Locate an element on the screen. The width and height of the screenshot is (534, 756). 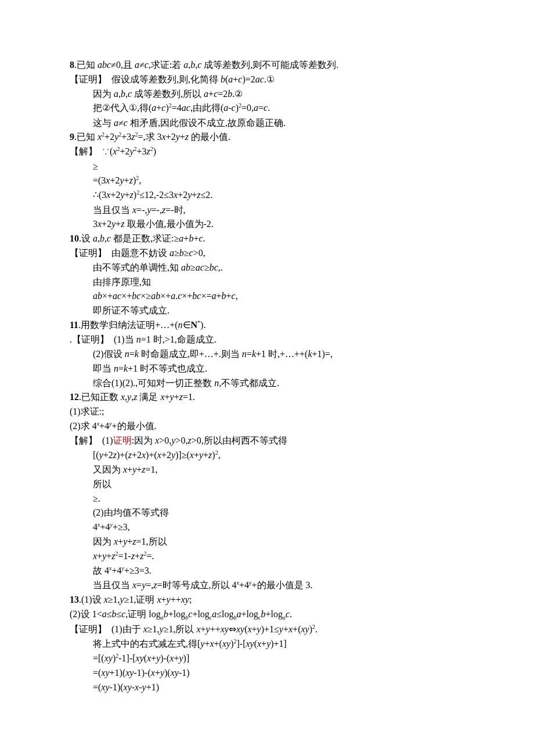
text-line: =(xy+1)(xy-1)-(x+y)(xy-1) is located at coordinates (270, 674).